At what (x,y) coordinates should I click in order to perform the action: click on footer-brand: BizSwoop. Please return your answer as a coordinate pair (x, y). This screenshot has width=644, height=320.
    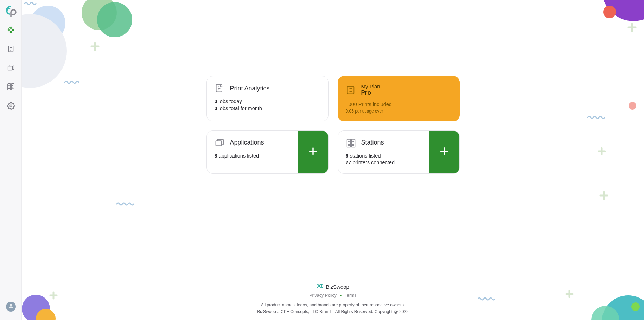
    Looking at the image, I should click on (338, 287).